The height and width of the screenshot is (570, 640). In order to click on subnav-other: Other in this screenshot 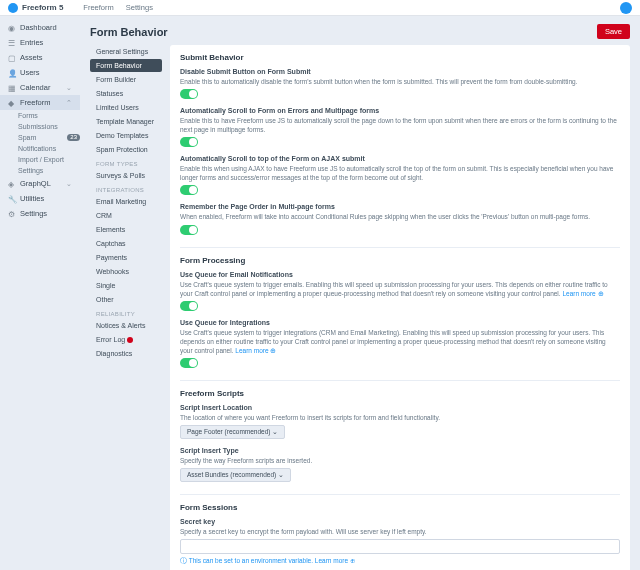, I will do `click(126, 300)`.